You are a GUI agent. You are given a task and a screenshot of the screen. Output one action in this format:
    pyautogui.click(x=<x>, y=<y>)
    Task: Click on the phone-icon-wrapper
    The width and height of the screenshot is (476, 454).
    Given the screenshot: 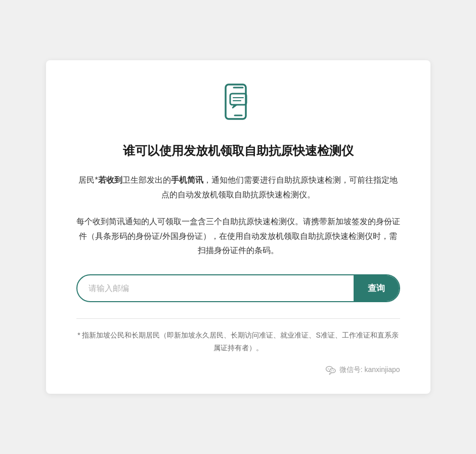 What is the action you would take?
    pyautogui.click(x=238, y=104)
    